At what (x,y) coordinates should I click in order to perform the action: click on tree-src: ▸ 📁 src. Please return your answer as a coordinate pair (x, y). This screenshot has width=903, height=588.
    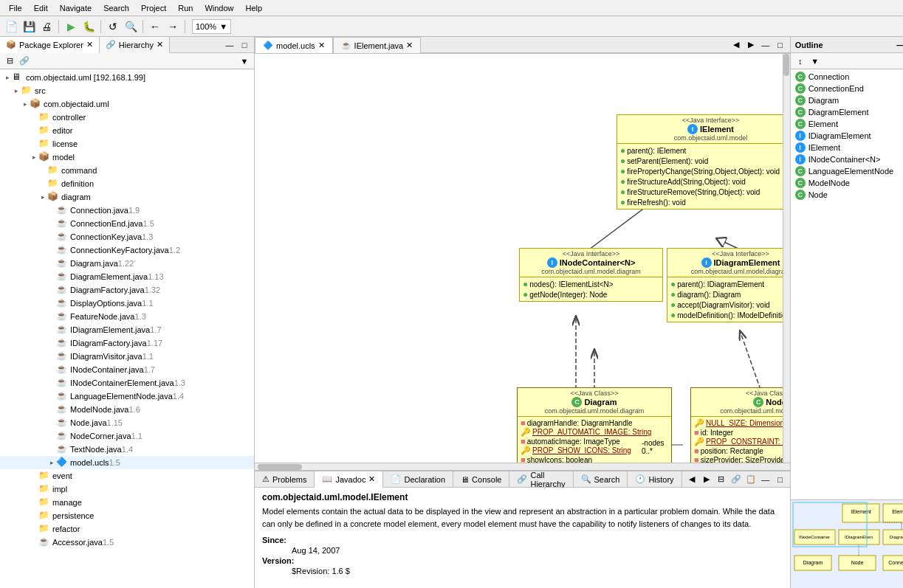
    Looking at the image, I should click on (127, 91).